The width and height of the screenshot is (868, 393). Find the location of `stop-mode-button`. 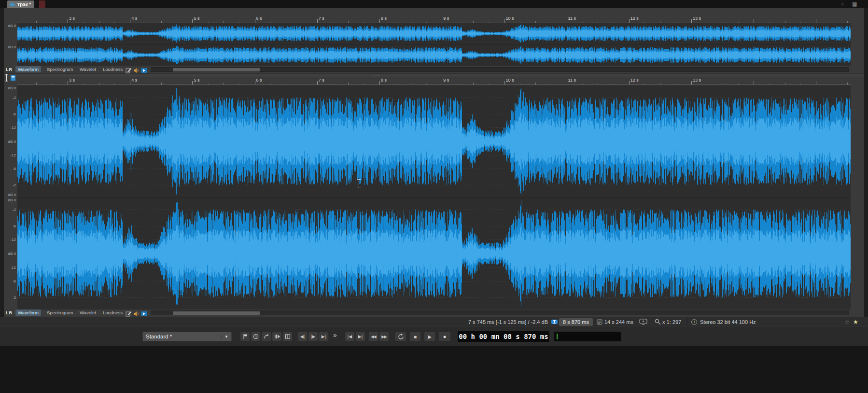

stop-mode-button is located at coordinates (288, 337).